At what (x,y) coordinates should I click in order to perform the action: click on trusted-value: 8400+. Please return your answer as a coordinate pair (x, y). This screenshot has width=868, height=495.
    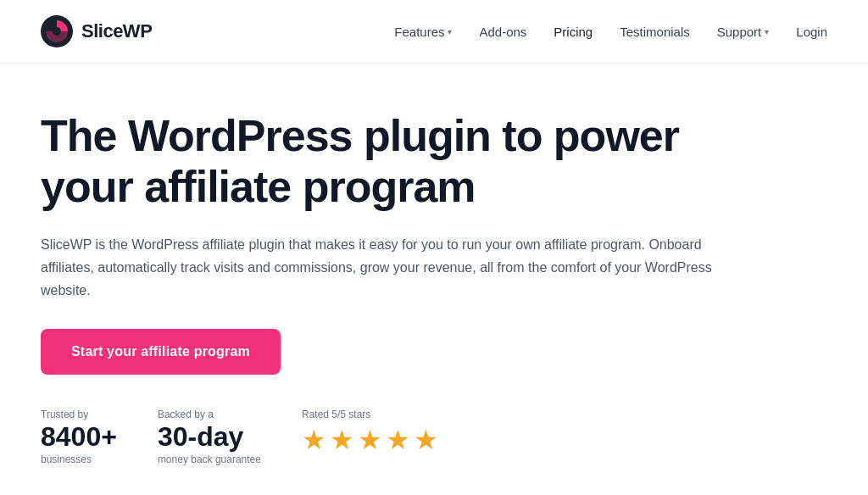
    Looking at the image, I should click on (79, 437).